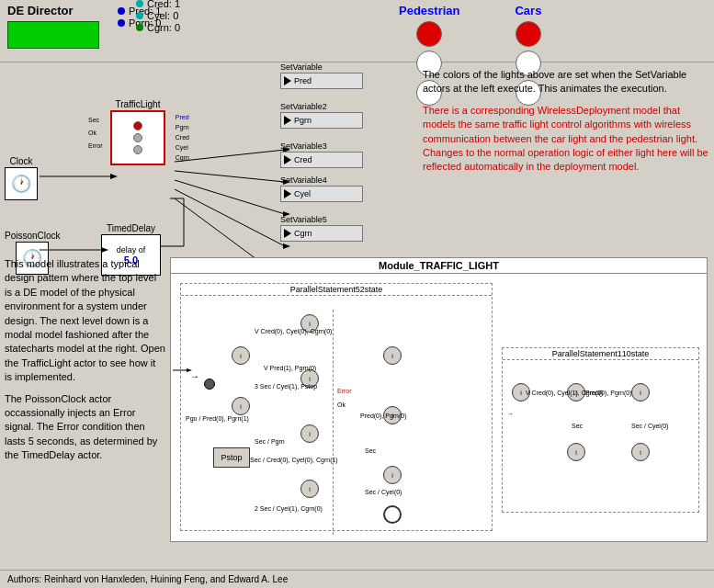  What do you see at coordinates (354, 156) in the screenshot?
I see `sv-container: SetVariable Pred SetVariable2 Pgrn SetVa…` at bounding box center [354, 156].